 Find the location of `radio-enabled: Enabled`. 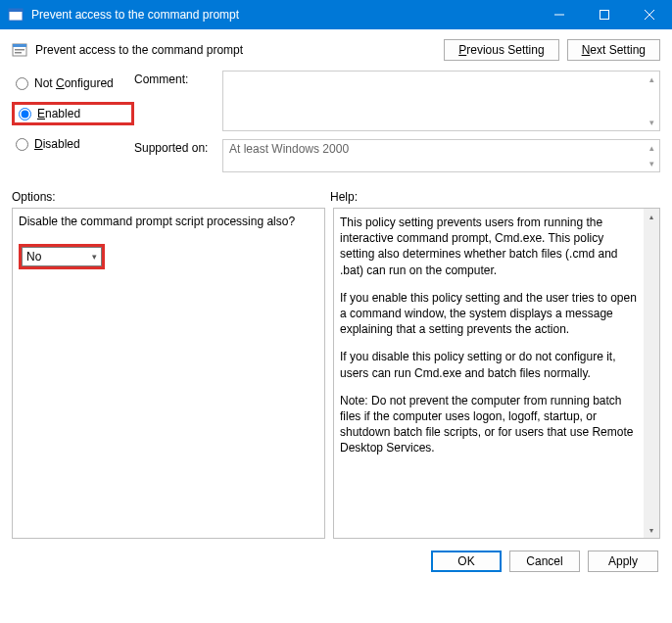

radio-enabled: Enabled is located at coordinates (72, 114).